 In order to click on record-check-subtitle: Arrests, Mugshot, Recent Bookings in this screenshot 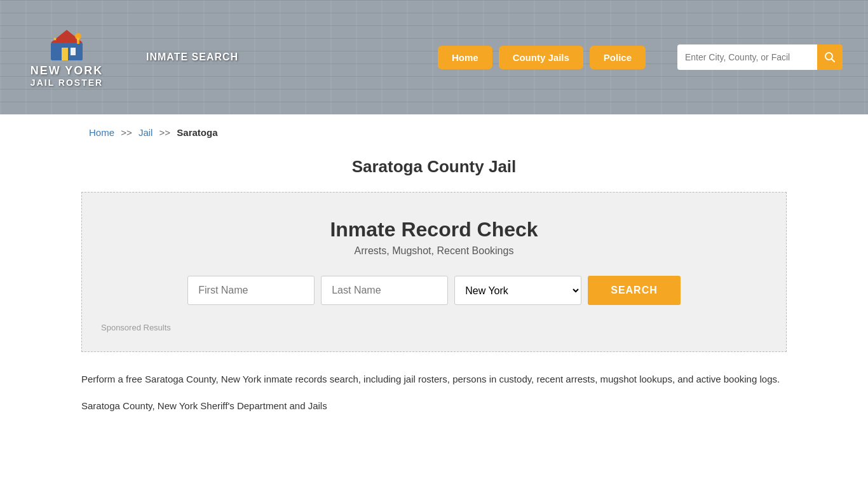, I will do `click(434, 251)`.